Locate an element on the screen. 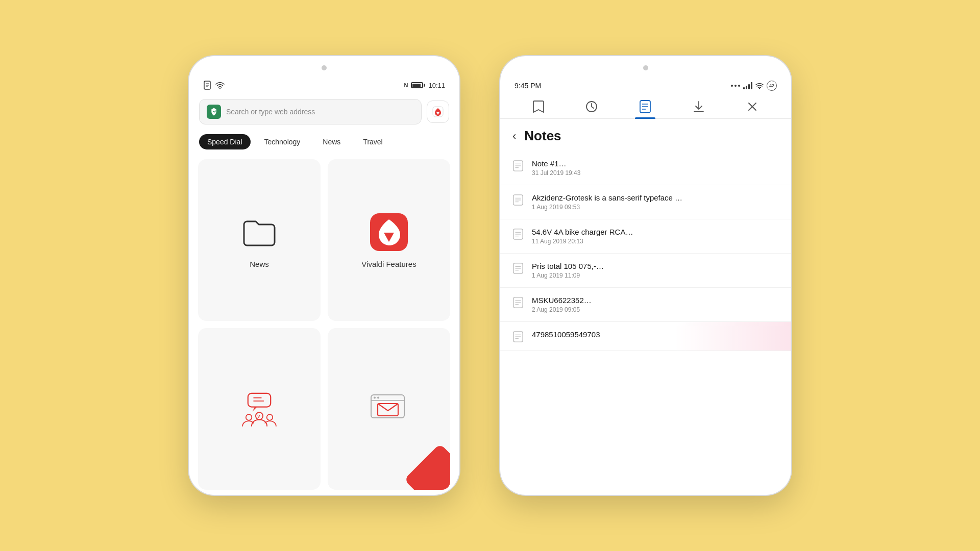  note-item-last: 4798510059549703 is located at coordinates (646, 337).